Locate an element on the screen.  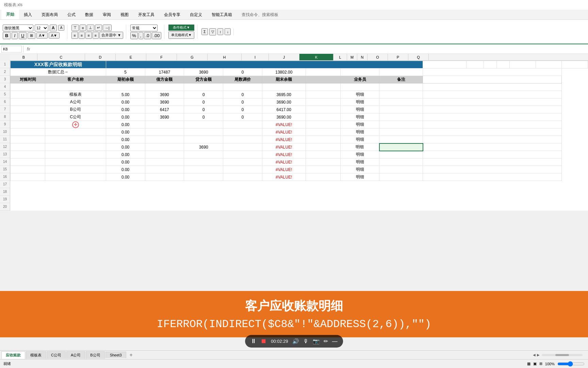
r7-yewu: 明细 is located at coordinates (360, 110).